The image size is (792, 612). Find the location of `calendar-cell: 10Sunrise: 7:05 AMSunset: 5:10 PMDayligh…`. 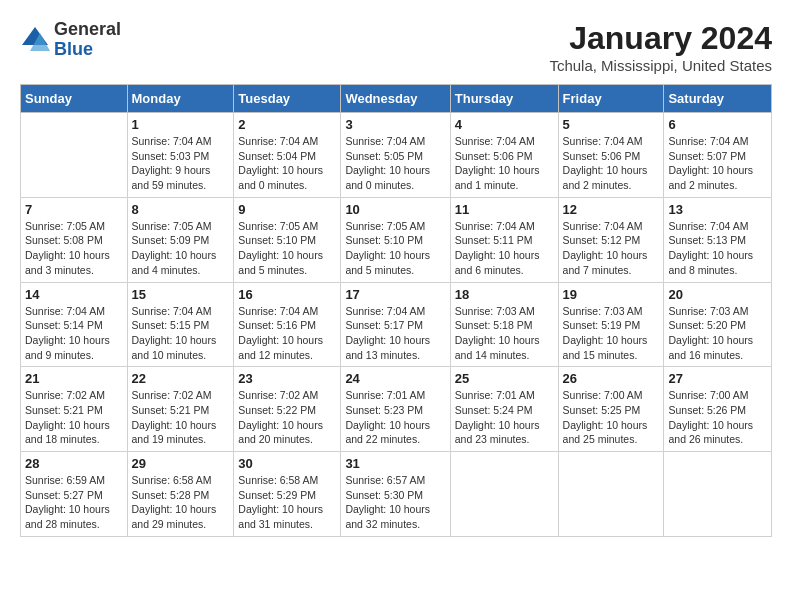

calendar-cell: 10Sunrise: 7:05 AMSunset: 5:10 PMDayligh… is located at coordinates (396, 240).